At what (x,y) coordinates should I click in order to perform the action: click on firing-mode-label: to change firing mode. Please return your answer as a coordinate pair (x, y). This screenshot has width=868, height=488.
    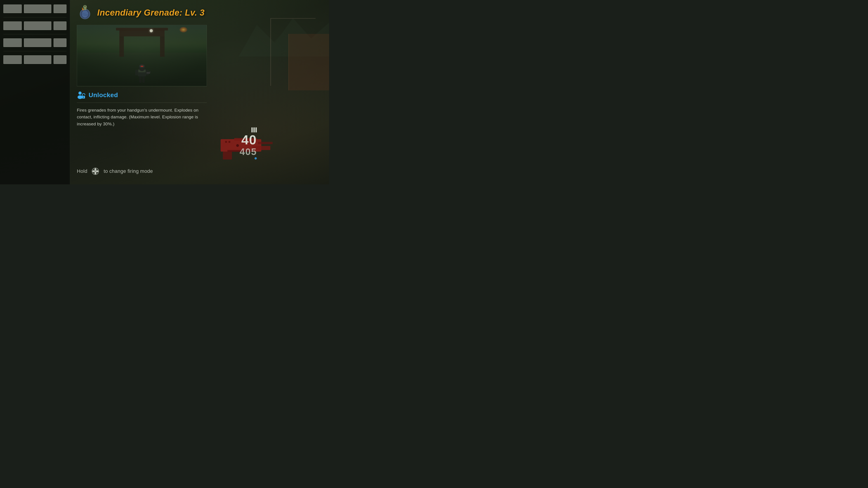
    Looking at the image, I should click on (128, 171).